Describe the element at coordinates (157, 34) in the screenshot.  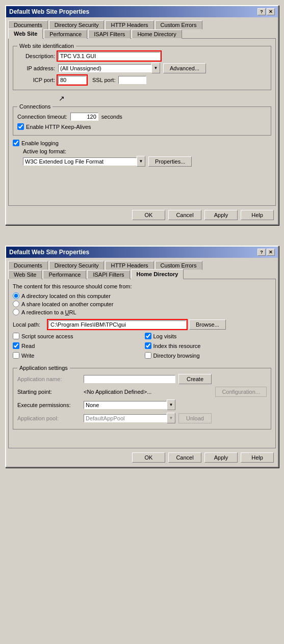
I see `tab-home-directory-1: Home Directory` at that location.